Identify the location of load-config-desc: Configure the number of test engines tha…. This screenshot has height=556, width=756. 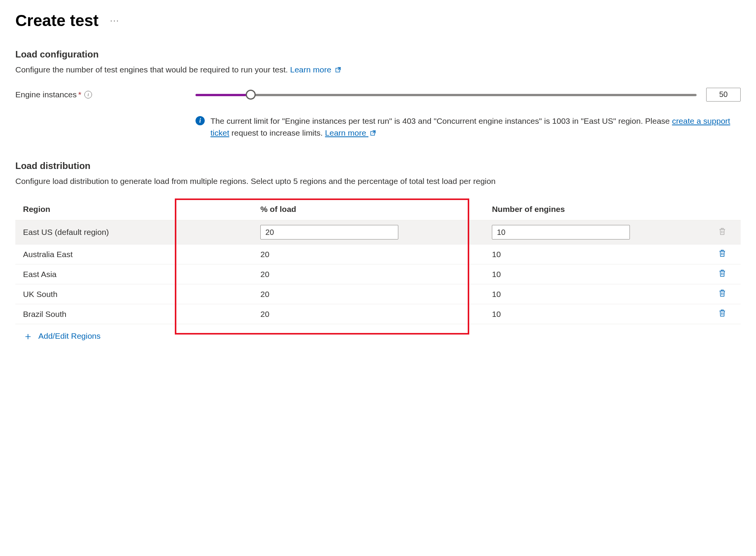
(378, 70).